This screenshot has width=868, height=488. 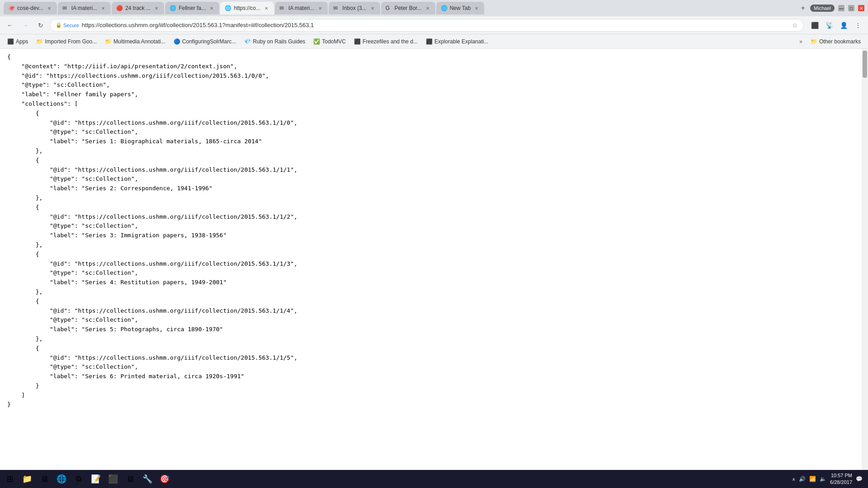 What do you see at coordinates (841, 483) in the screenshot?
I see `date-display: 6/28/2017` at bounding box center [841, 483].